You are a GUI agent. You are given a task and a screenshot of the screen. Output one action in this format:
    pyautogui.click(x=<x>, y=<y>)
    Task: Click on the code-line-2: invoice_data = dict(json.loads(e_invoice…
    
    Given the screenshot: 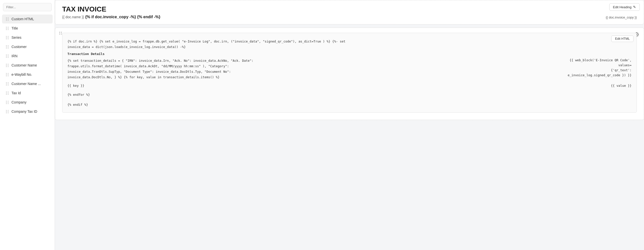 What is the action you would take?
    pyautogui.click(x=350, y=47)
    